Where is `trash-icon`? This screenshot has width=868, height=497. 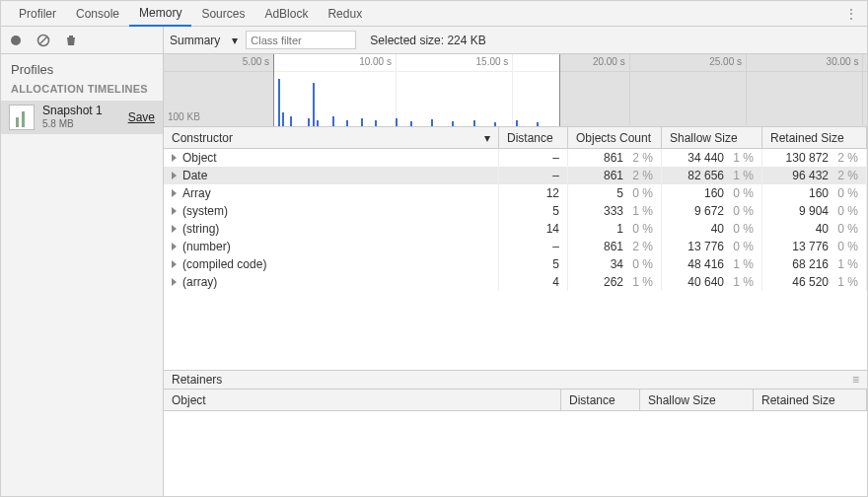 trash-icon is located at coordinates (71, 40).